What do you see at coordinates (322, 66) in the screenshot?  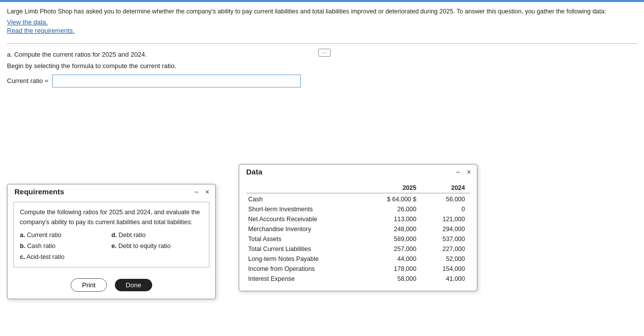 I see `section-a-sublabel: Begin by selecting the formula to comput…` at bounding box center [322, 66].